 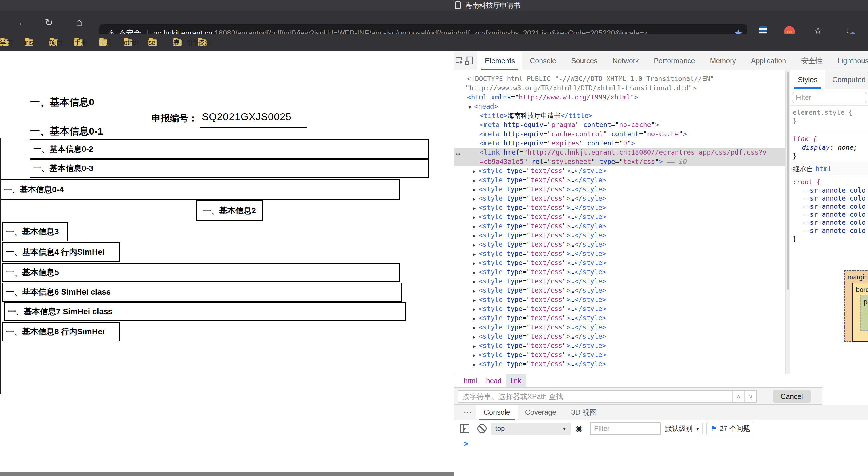 I want to click on console-filter-input, so click(x=625, y=429).